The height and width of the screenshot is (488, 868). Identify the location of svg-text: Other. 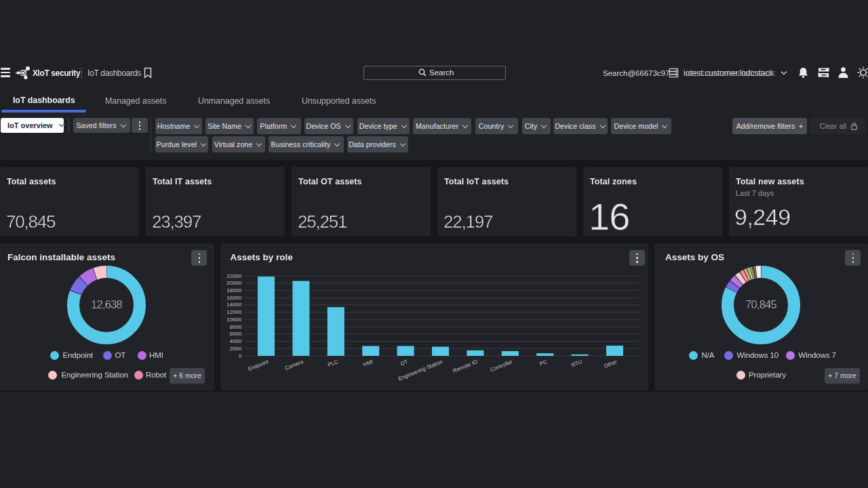
(610, 364).